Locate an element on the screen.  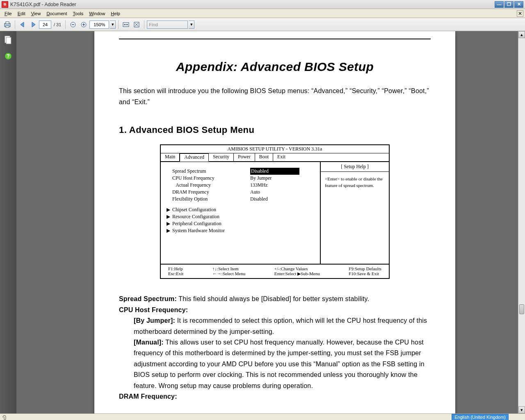
bios-help-panel: [ Setup Help ] <Enter> to enable or disa… is located at coordinates (354, 213).